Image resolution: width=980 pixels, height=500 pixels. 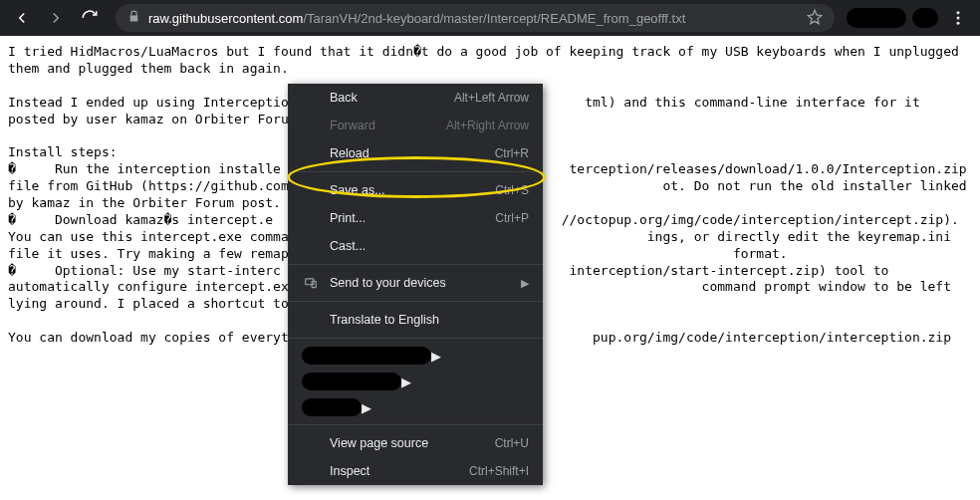 What do you see at coordinates (492, 98) in the screenshot?
I see `menu-back-shortcut: Alt+Left Arrow` at bounding box center [492, 98].